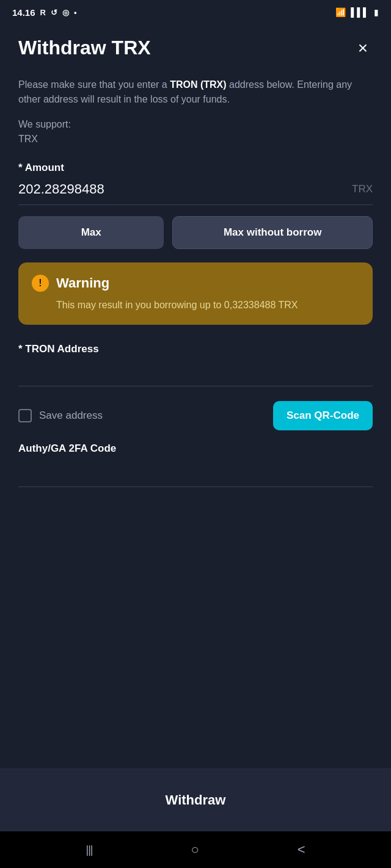 Image resolution: width=391 pixels, height=868 pixels. I want to click on battery-icon: ▮, so click(376, 12).